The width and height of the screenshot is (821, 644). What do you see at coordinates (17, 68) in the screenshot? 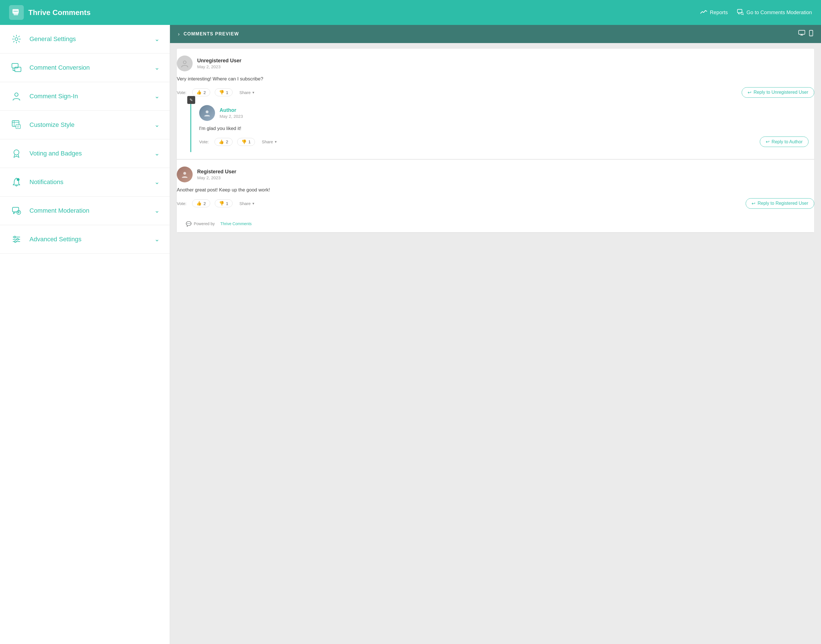
I see `comment-conversion-icon` at bounding box center [17, 68].